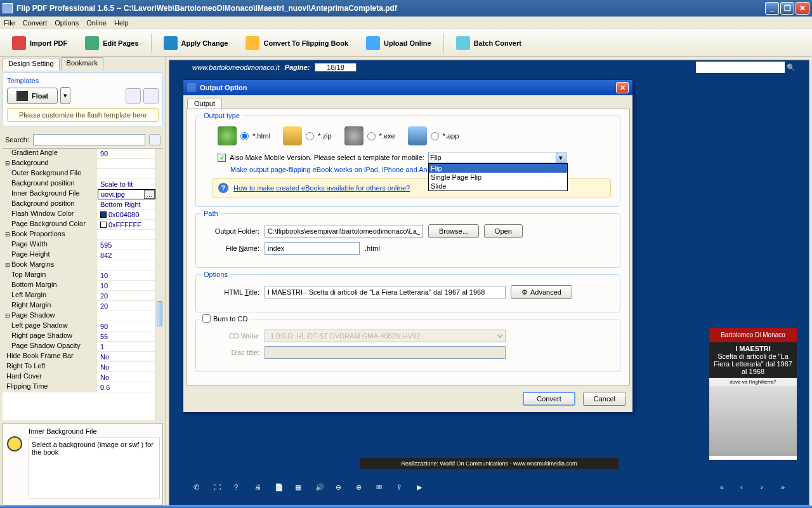 This screenshot has height=508, width=812. Describe the element at coordinates (280, 488) in the screenshot. I see `document-icon: 📄` at that location.